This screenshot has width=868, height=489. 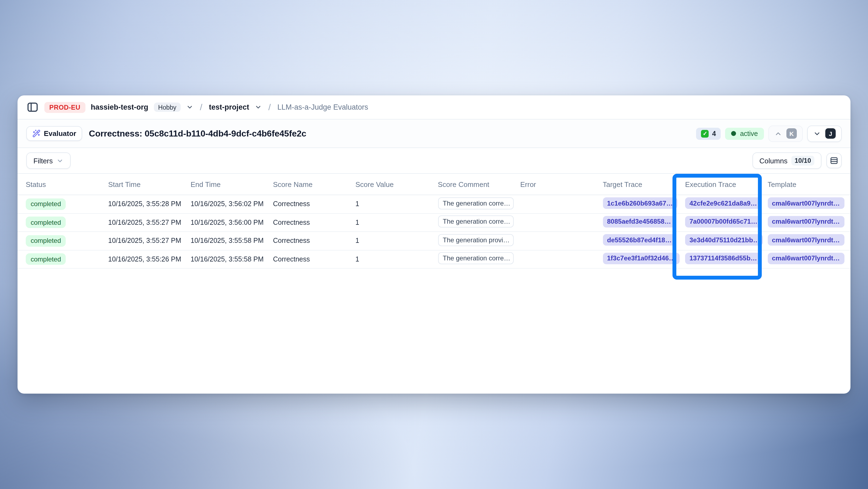 I want to click on check-icon: ✓, so click(x=705, y=134).